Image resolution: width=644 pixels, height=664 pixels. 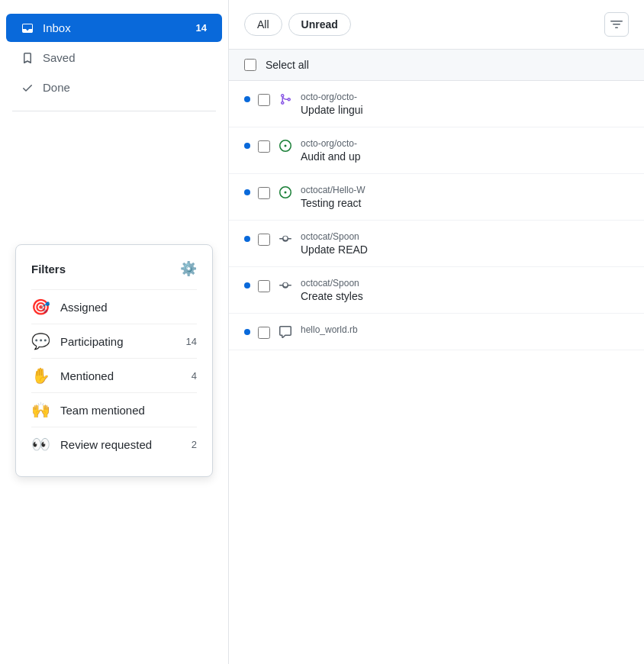 What do you see at coordinates (188, 269) in the screenshot?
I see `gear-icon: ⚙️` at bounding box center [188, 269].